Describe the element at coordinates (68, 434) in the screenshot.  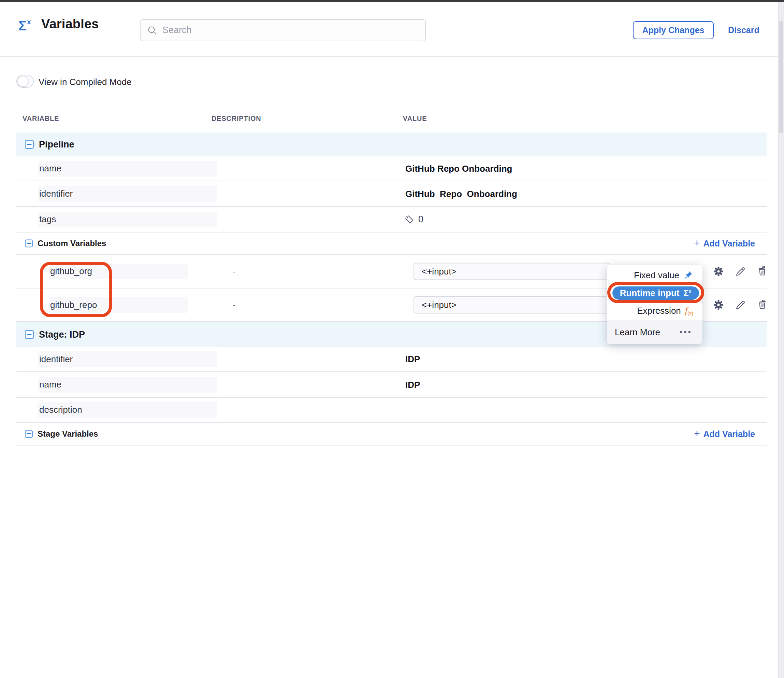
I see `stage-variables-title: Stage Variables` at that location.